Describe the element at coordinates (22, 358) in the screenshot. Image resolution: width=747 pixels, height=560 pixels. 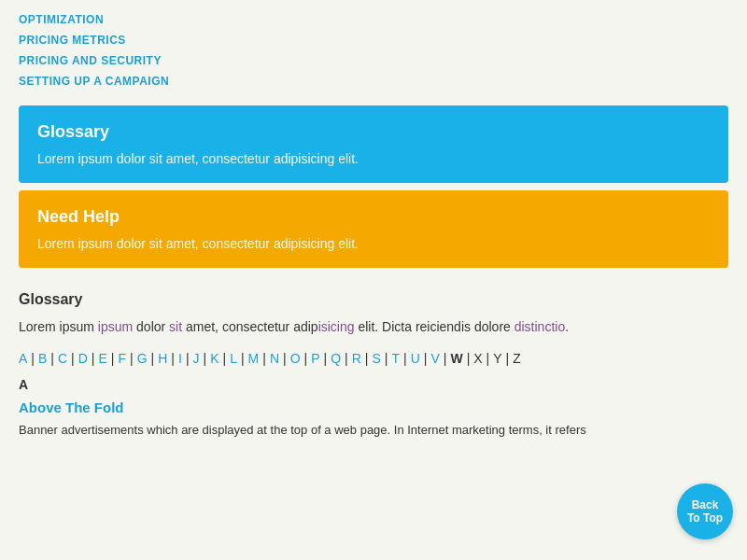
I see `alpha-a: A` at that location.